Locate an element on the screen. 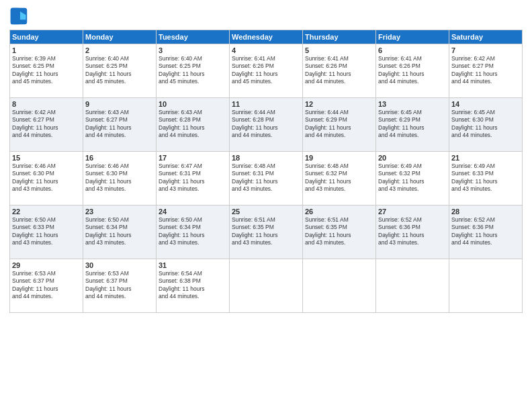 This screenshot has width=532, height=411. weekday-header: Saturday is located at coordinates (486, 38).